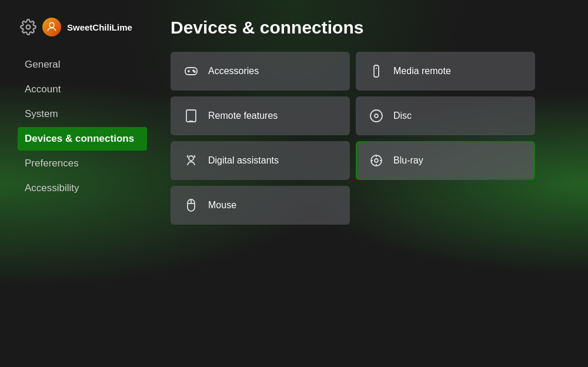  Describe the element at coordinates (446, 71) in the screenshot. I see `media-remote-item: Media remote` at that location.